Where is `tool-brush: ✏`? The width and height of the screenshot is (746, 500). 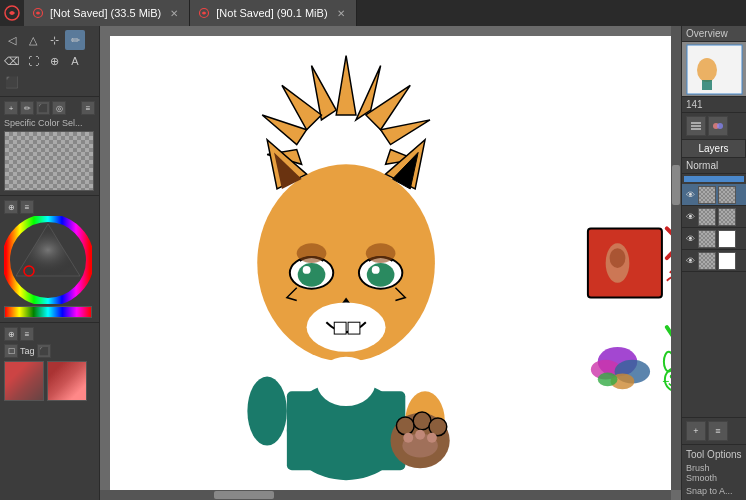
tool-brush: ✏ is located at coordinates (75, 40).